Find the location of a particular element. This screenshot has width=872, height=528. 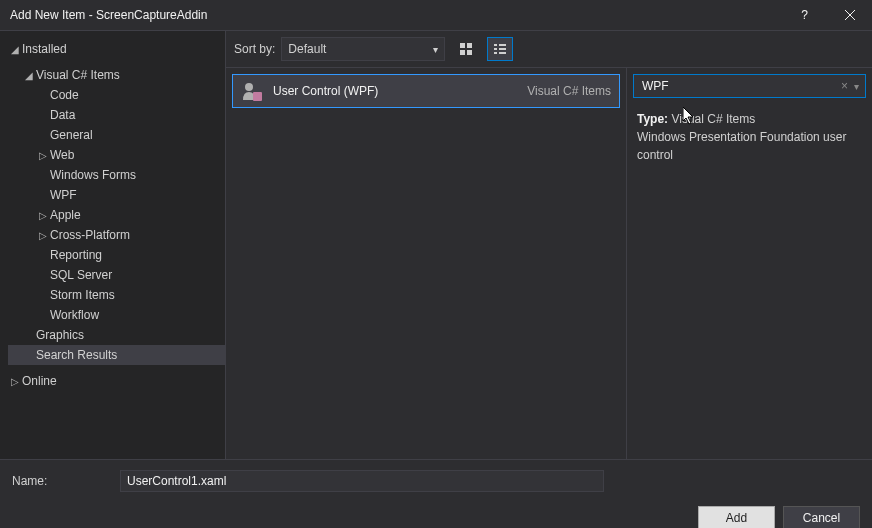

close-button is located at coordinates (850, 15).